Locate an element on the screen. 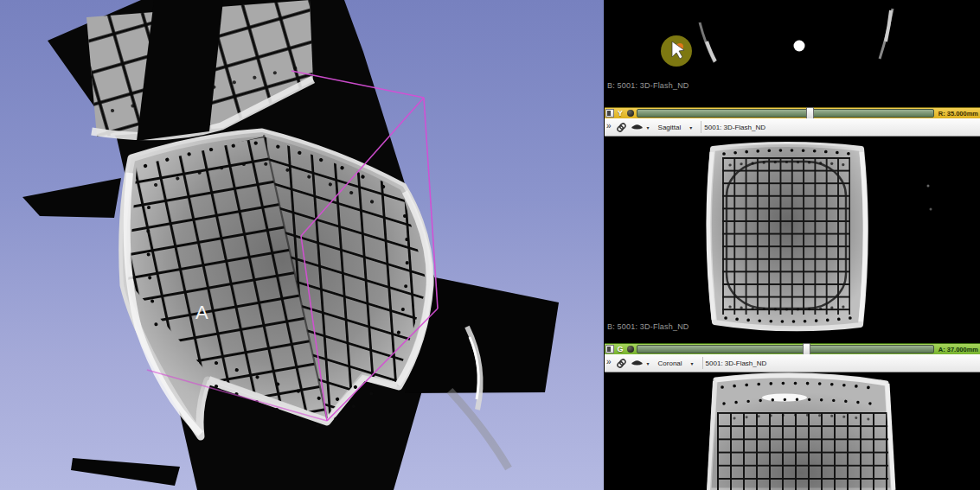 This screenshot has width=980, height=490. sagittal-volume-label: B: 5001: 3D-Flash_ND is located at coordinates (649, 327).